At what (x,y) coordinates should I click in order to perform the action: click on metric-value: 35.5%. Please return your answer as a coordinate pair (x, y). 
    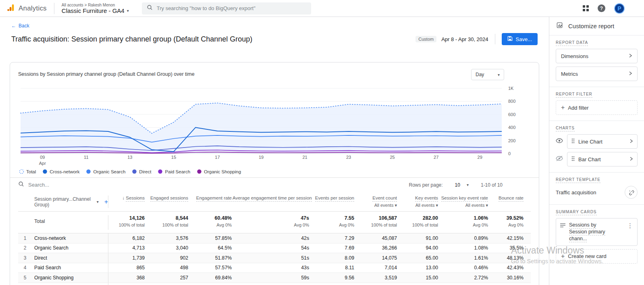
    Looking at the image, I should click on (507, 248).